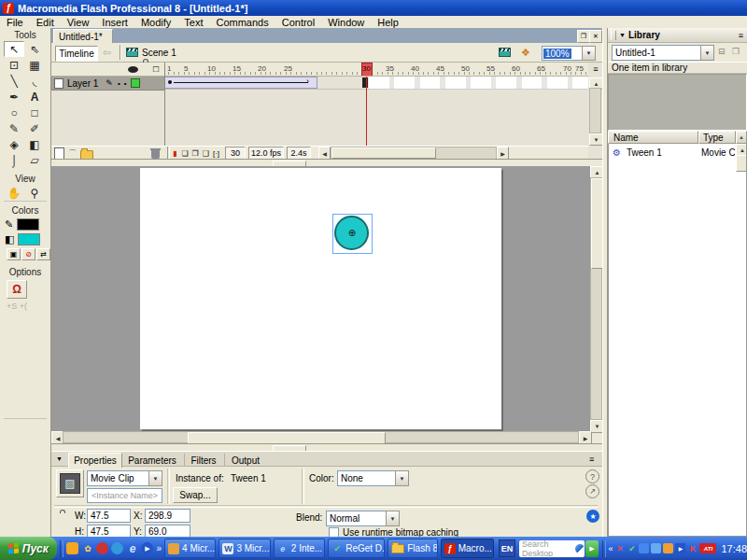  I want to click on start-button: Пуск, so click(28, 549).